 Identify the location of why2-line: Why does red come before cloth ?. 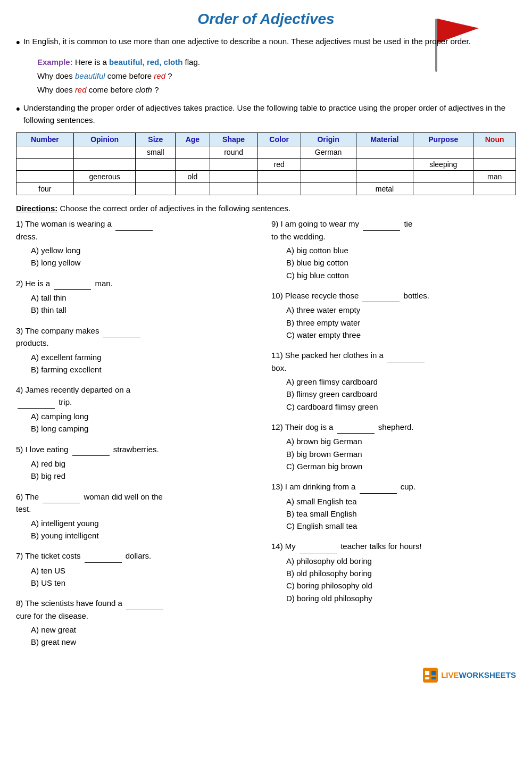
(277, 90).